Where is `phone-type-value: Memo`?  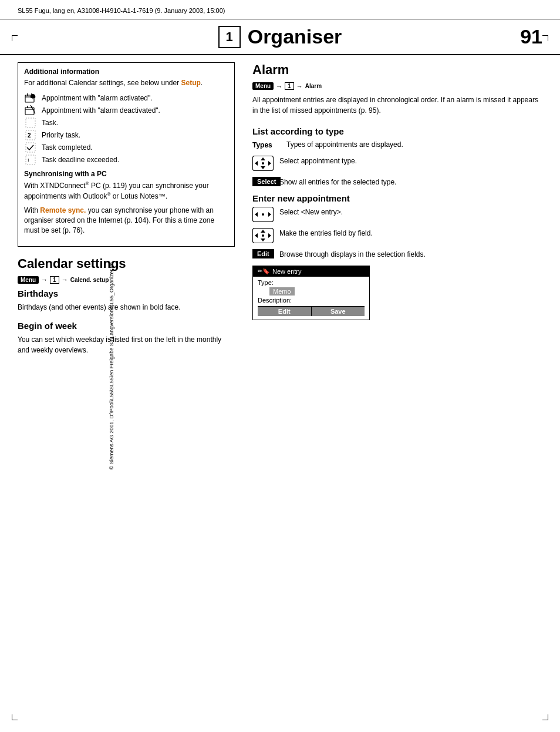 phone-type-value: Memo is located at coordinates (282, 291).